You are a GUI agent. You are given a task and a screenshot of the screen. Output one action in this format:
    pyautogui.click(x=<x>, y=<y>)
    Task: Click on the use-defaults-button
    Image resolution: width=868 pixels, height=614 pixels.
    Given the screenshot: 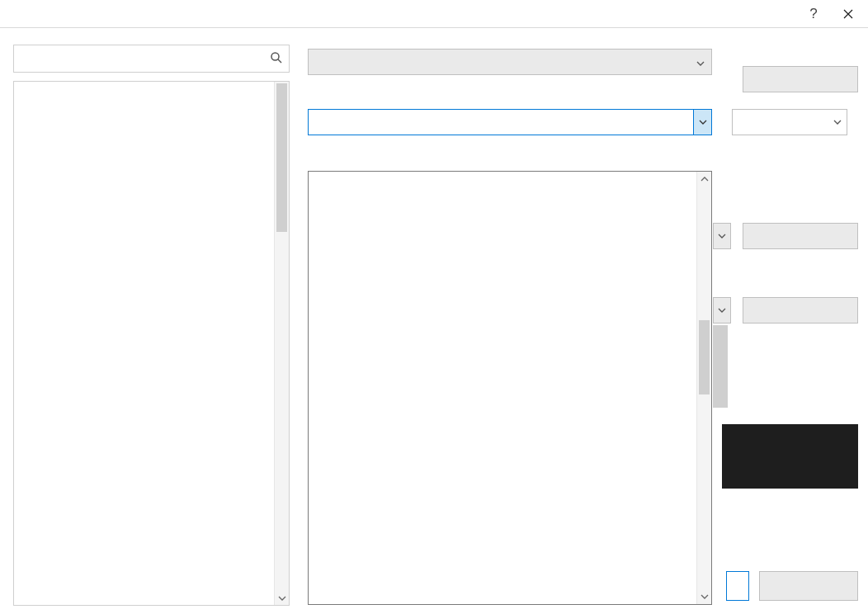 What is the action you would take?
    pyautogui.click(x=800, y=79)
    